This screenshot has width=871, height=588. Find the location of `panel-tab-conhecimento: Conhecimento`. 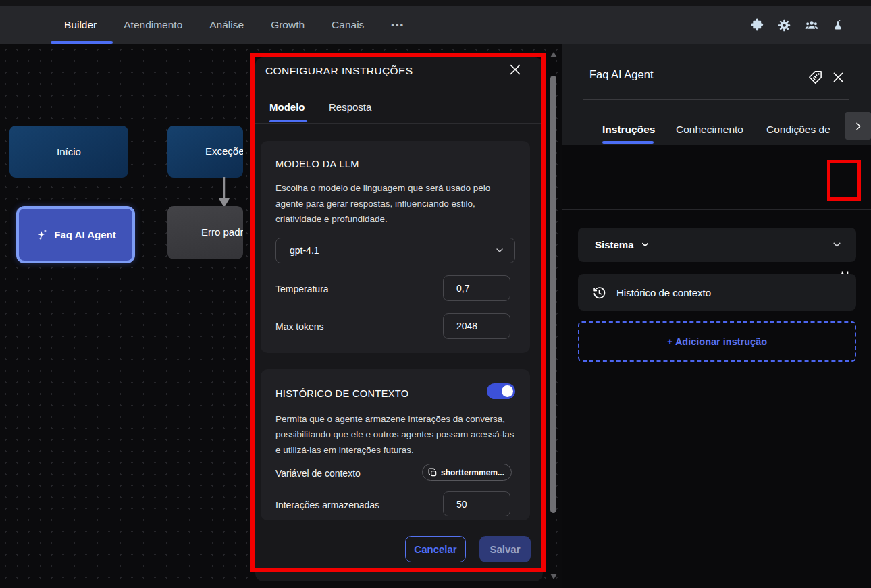

panel-tab-conhecimento: Conhecimento is located at coordinates (710, 130).